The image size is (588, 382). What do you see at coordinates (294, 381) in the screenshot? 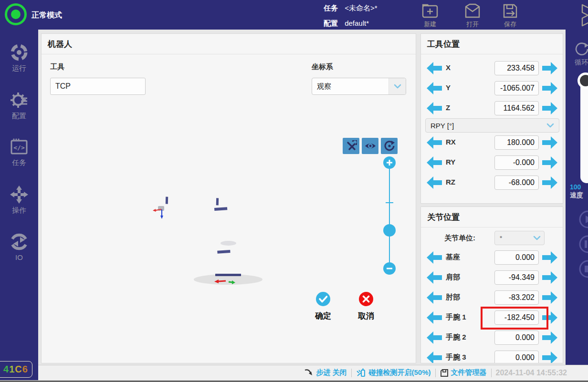
I see `bottom-edge` at bounding box center [294, 381].